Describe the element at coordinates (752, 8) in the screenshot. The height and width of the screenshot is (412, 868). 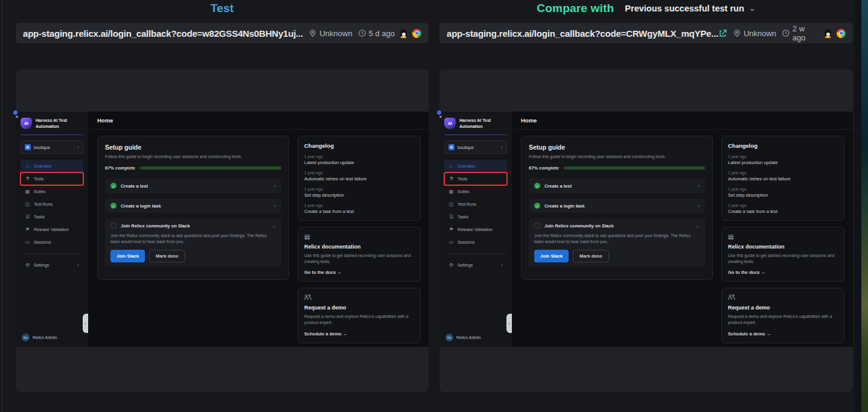
I see `chevron-down-icon: ⌄` at that location.